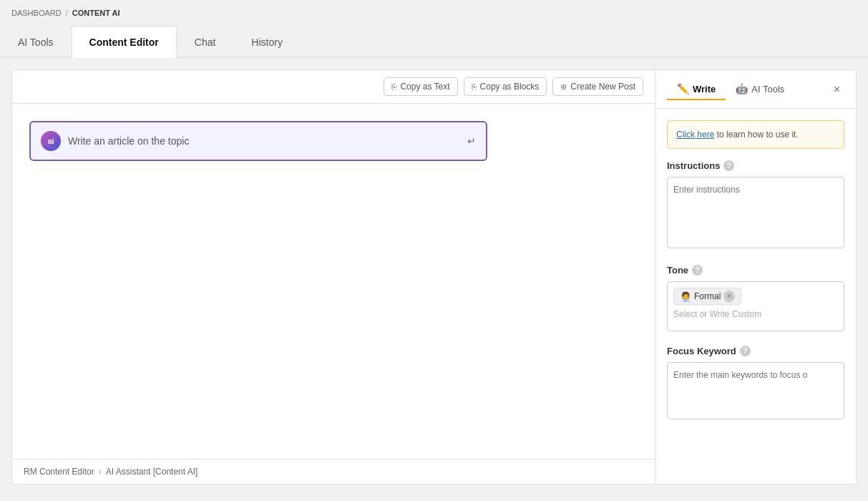 The image size is (868, 501). What do you see at coordinates (505, 87) in the screenshot?
I see `copy-as-blocks-button: ⎘ Copy as Blocks` at bounding box center [505, 87].